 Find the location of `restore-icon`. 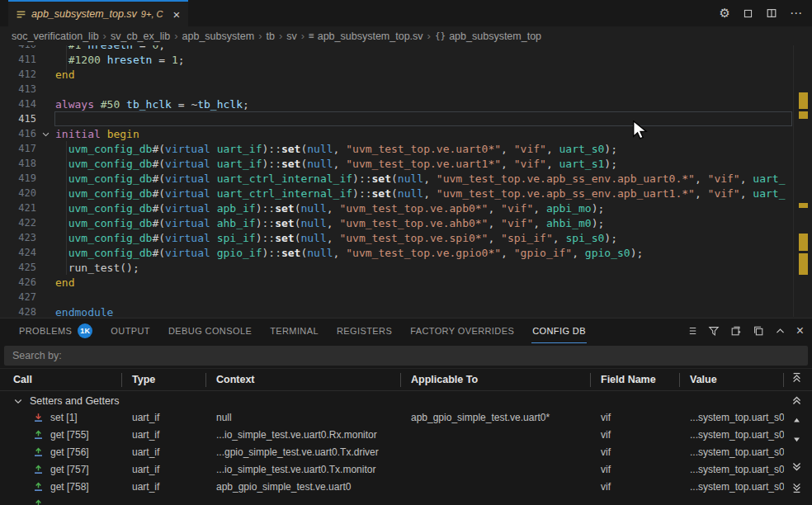

restore-icon is located at coordinates (748, 13).